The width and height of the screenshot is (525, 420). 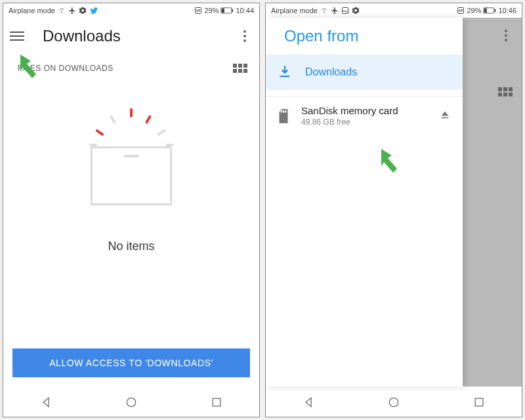 I want to click on clock: 10:46, so click(x=507, y=10).